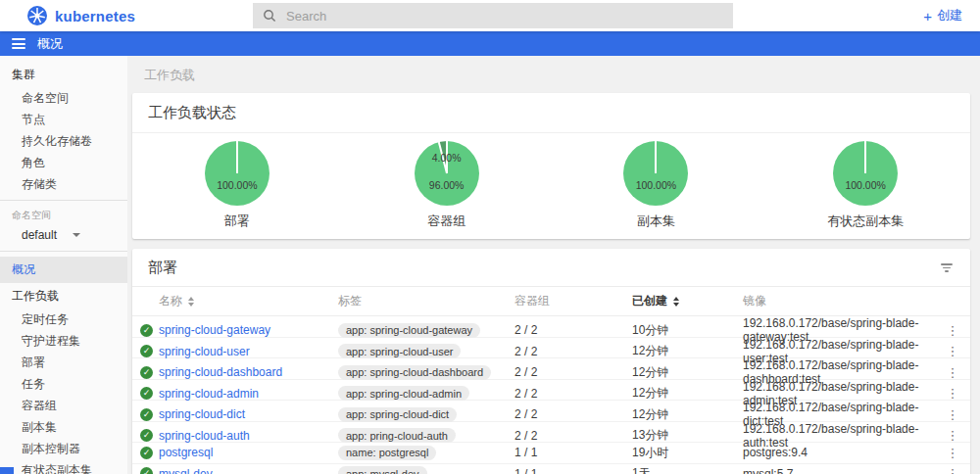  I want to click on sidebar-item-namespaces: 命名空间, so click(64, 98).